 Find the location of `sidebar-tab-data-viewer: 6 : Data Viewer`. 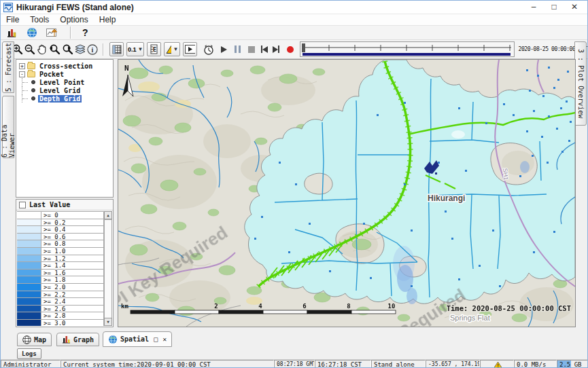

sidebar-tab-data-viewer: 6 : Data Viewer is located at coordinates (8, 127).